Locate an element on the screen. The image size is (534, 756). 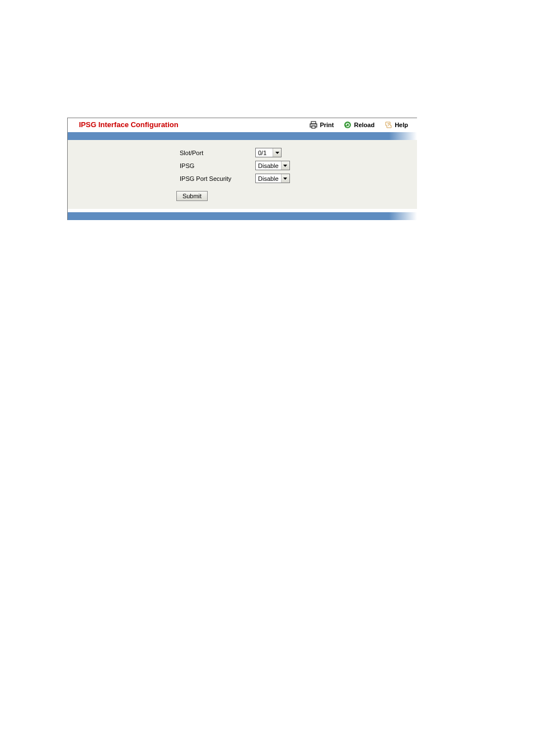
slot-port-label: Slot/Port is located at coordinates (161, 153).